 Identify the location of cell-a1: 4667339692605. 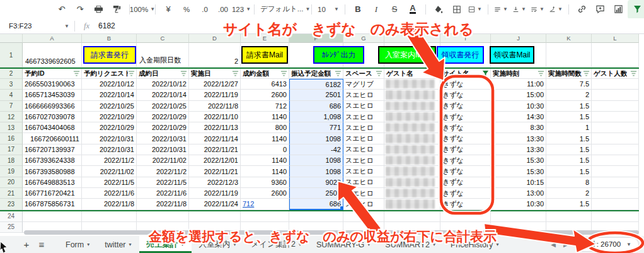
(50, 61).